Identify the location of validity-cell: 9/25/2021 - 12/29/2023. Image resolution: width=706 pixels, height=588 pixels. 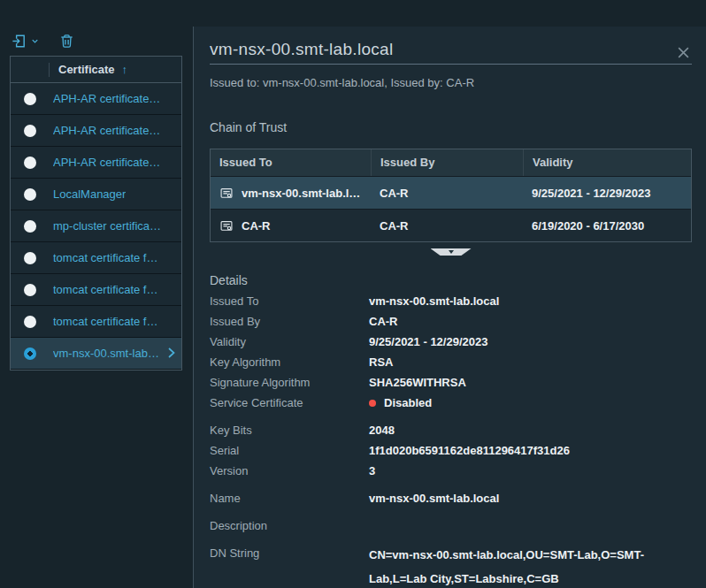
(591, 193).